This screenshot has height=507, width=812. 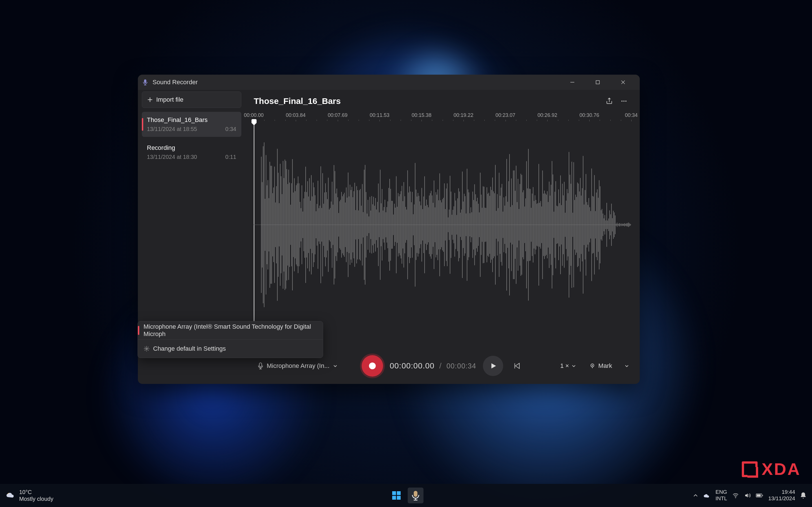 What do you see at coordinates (30, 496) in the screenshot?
I see `weather-widget: 10°C Mostly cloudy` at bounding box center [30, 496].